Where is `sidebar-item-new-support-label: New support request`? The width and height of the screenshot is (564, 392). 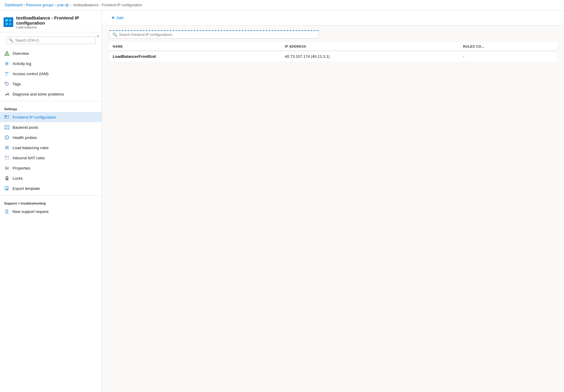
sidebar-item-new-support-label: New support request is located at coordinates (31, 211).